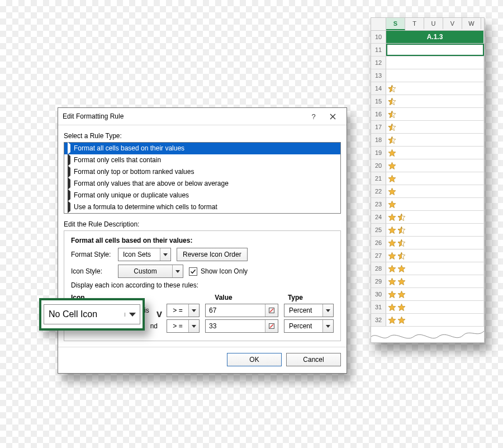 The width and height of the screenshot is (503, 448). I want to click on row-header: 22, so click(379, 191).